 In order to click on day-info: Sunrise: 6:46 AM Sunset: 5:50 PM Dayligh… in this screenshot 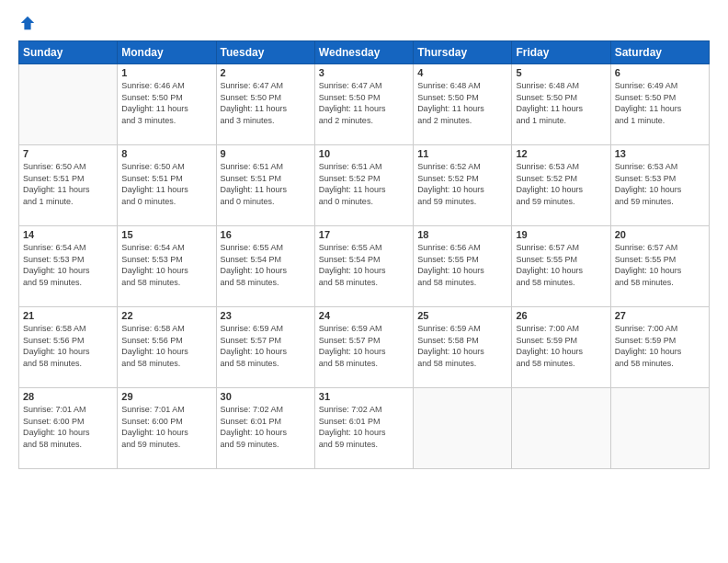, I will do `click(166, 103)`.